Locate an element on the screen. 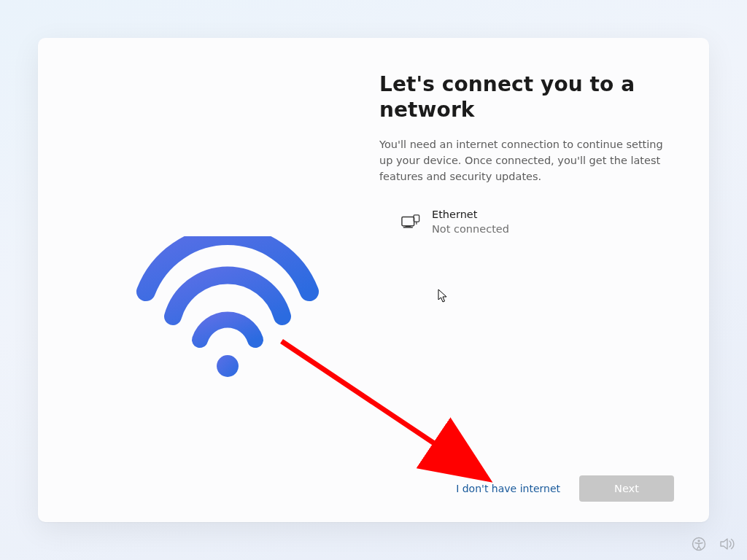 This screenshot has width=747, height=560. oobe-tray is located at coordinates (713, 544).